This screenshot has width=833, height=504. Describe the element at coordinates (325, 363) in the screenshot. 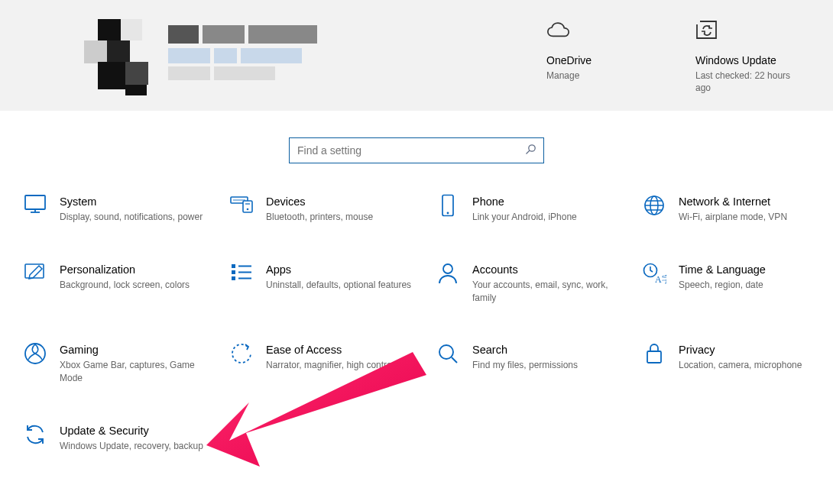

I see `category-ease-of-access: Ease of Access Narrator, magnifier, high…` at that location.